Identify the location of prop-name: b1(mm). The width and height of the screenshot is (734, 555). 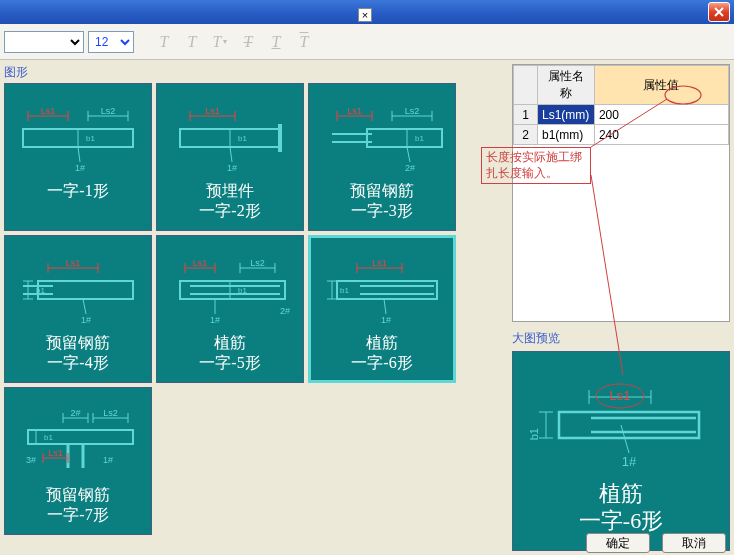
(566, 135).